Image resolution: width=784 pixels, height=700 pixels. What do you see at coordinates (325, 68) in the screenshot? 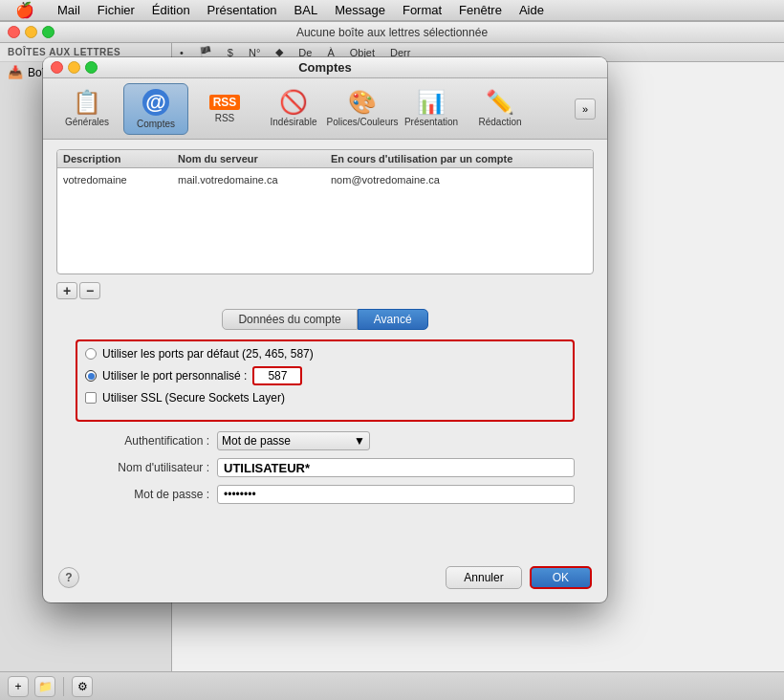
I see `accounts-titlebar: Comptes` at bounding box center [325, 68].